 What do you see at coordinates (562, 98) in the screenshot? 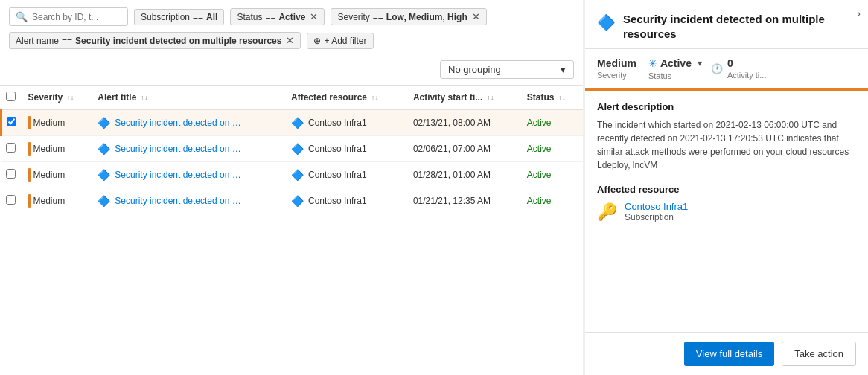
I see `status-sort-icon: ↑↓` at bounding box center [562, 98].